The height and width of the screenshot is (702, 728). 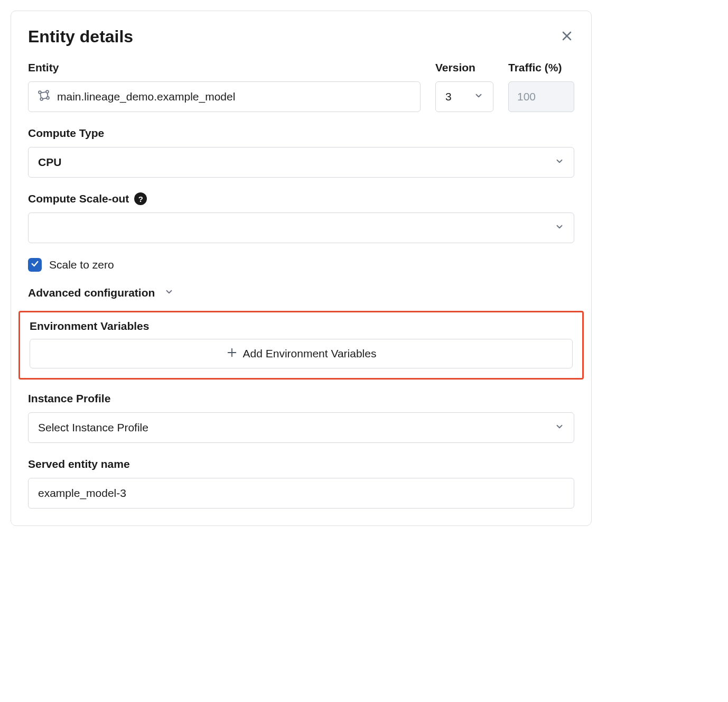 What do you see at coordinates (301, 293) in the screenshot?
I see `advanced-config-toggle: Advanced configuration` at bounding box center [301, 293].